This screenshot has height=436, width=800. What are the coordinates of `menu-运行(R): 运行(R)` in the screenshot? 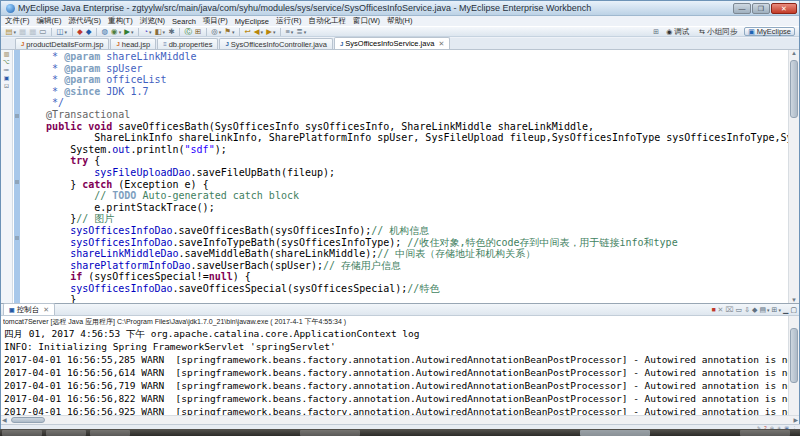 It's located at (288, 21).